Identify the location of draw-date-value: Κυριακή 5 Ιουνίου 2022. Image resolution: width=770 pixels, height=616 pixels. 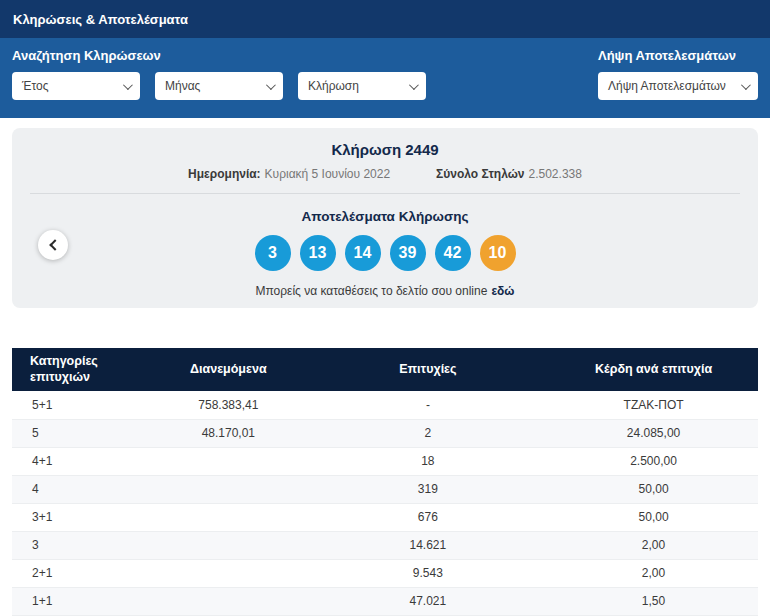
(328, 174).